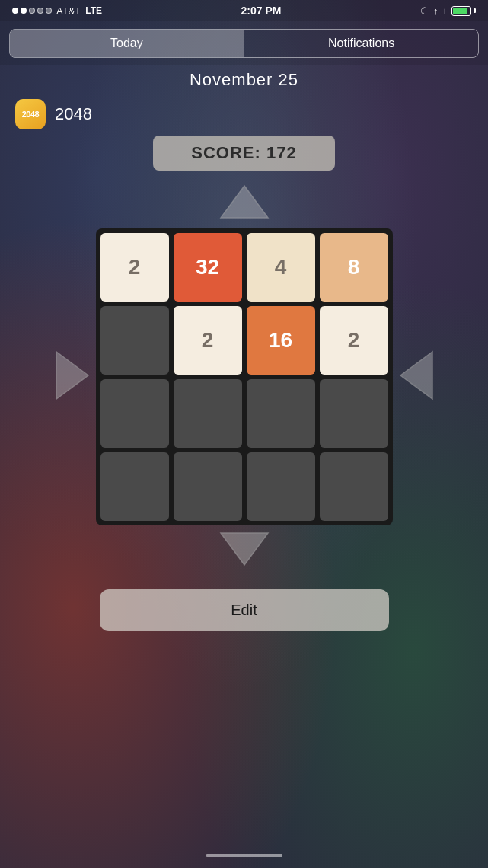 The image size is (488, 868). Describe the element at coordinates (281, 340) in the screenshot. I see `cell-1-2: 16` at that location.